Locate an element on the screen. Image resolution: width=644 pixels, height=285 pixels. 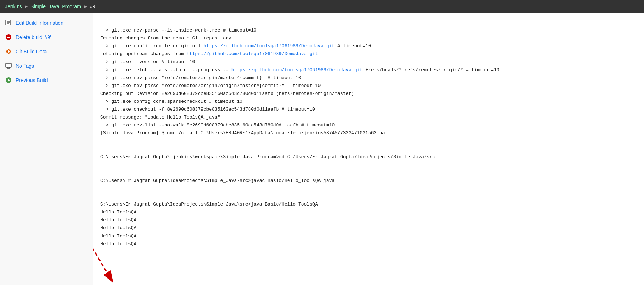
delete-icon is located at coordinates (9, 37).